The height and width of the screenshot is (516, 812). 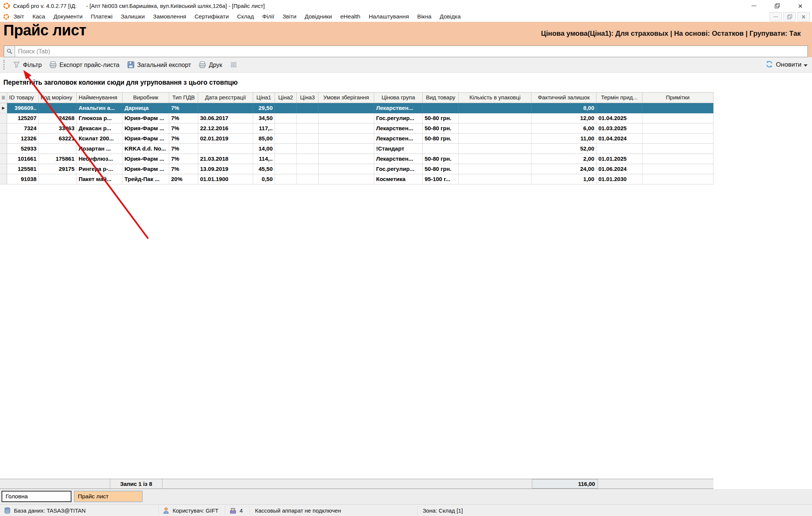 What do you see at coordinates (133, 17) in the screenshot?
I see `menu-item-5: Залишки` at bounding box center [133, 17].